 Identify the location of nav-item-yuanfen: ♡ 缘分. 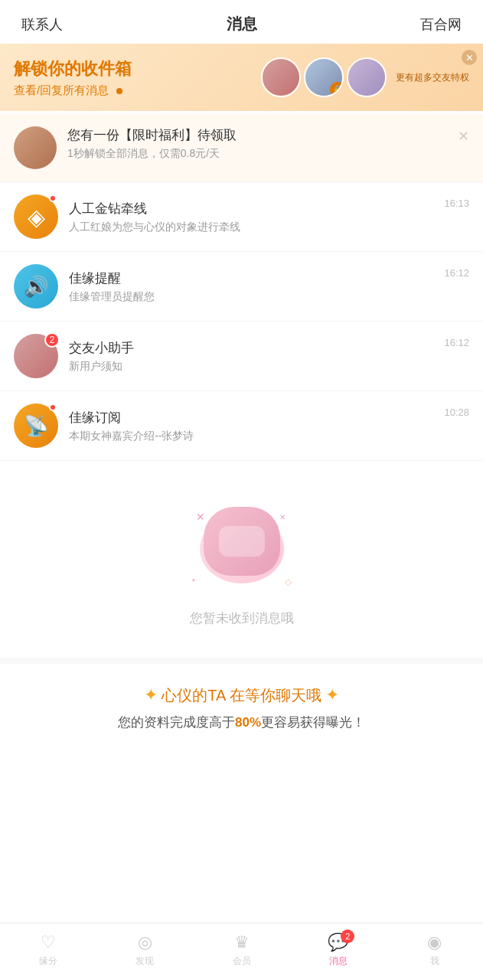
(48, 950).